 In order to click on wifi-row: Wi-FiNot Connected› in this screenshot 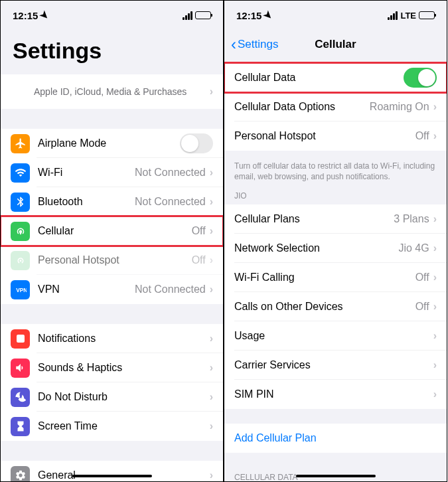, I will do `click(112, 173)`.